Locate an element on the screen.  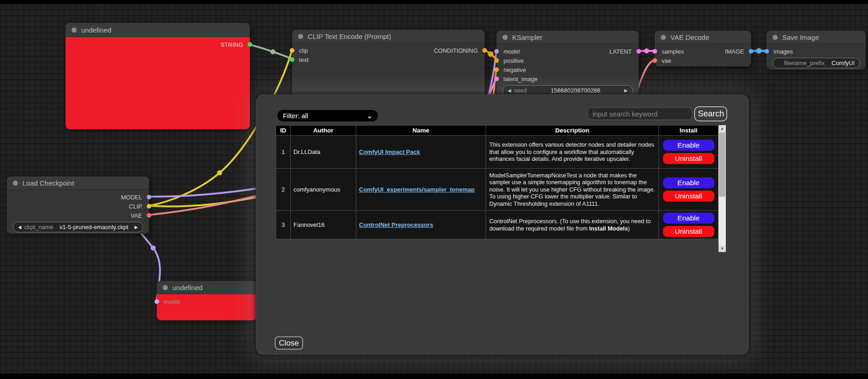
input-label: samples is located at coordinates (673, 51).